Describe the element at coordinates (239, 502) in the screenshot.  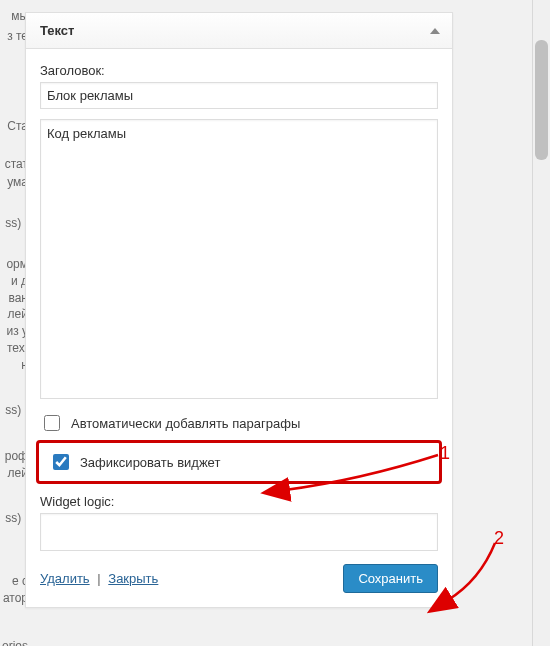
I see `widget-logic-label: Widget logic:` at that location.